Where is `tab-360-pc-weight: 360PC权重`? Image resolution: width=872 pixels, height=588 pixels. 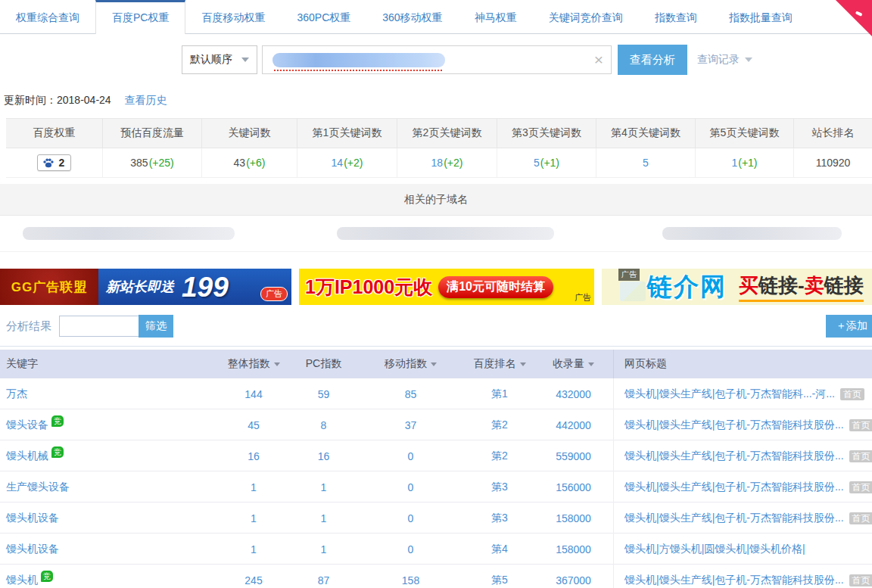 tab-360-pc-weight: 360PC权重 is located at coordinates (324, 17).